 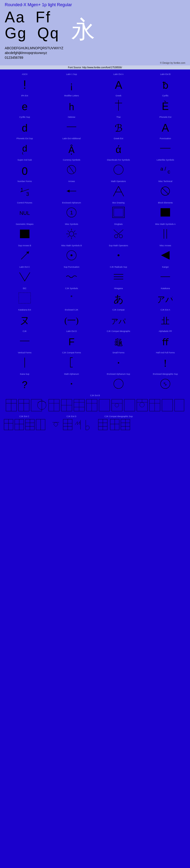 I want to click on glyph-smallforms: Small Forms, so click(x=118, y=360).